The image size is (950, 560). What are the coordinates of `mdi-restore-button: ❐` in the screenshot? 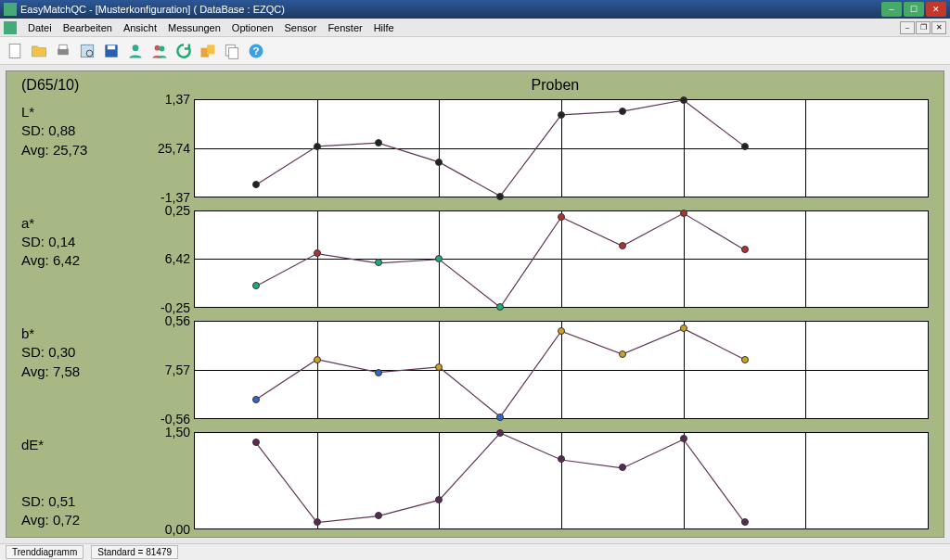 It's located at (923, 28).